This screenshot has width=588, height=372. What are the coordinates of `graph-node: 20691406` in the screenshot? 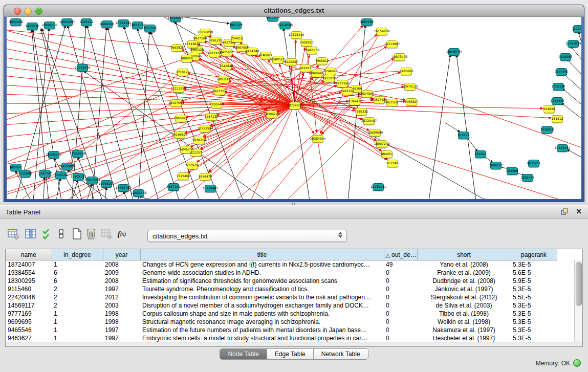 It's located at (50, 26).